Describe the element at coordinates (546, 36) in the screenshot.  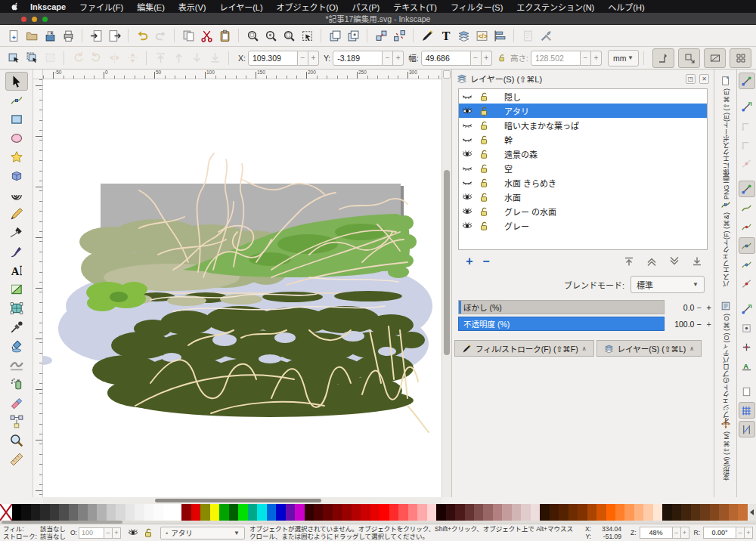
I see `preferences-button` at that location.